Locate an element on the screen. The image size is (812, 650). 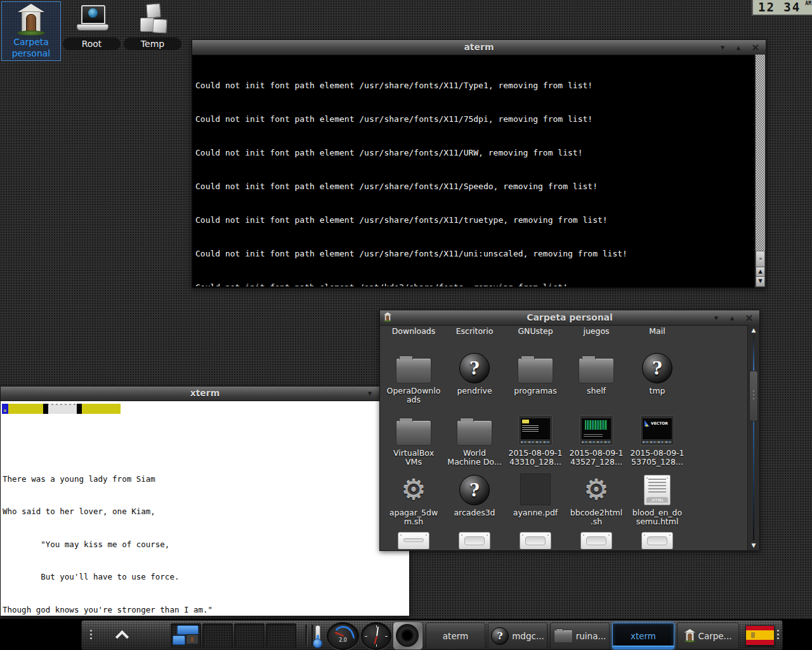
file-item: shelf is located at coordinates (596, 373).